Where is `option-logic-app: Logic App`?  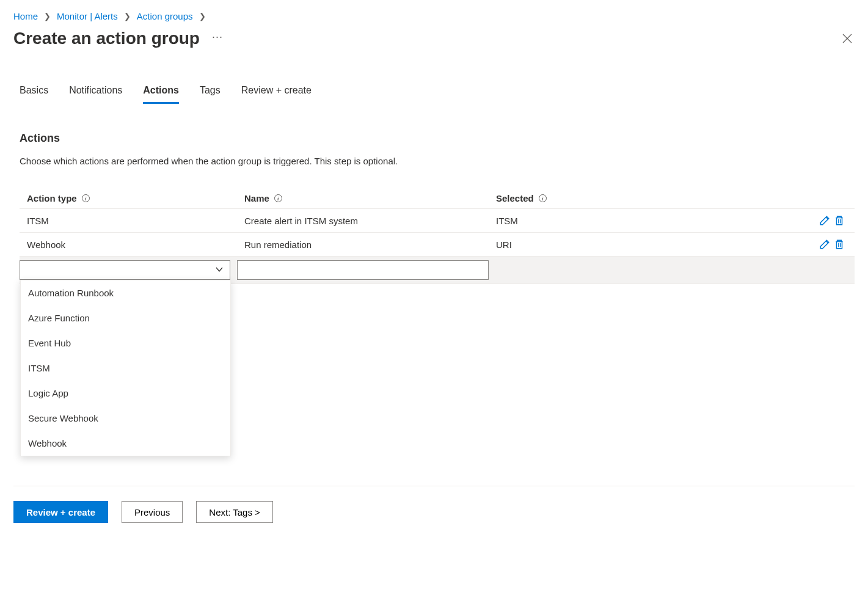
option-logic-app: Logic App is located at coordinates (126, 393).